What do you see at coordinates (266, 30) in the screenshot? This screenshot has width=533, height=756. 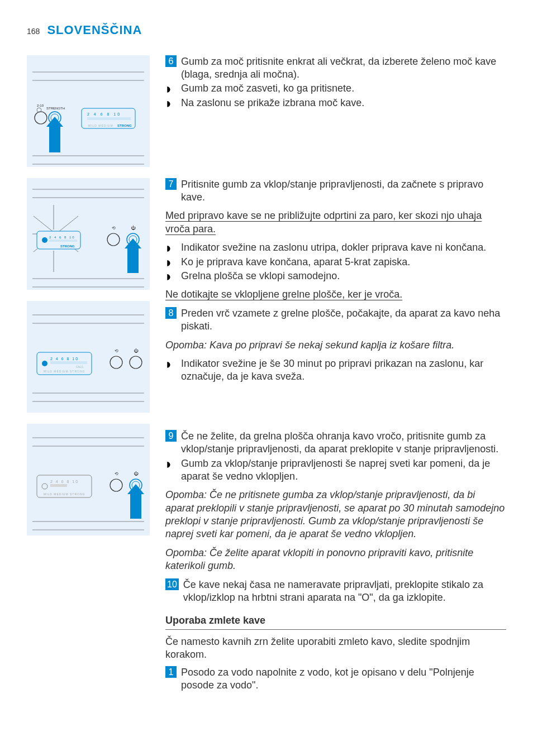 I see `page-header: 168 SLOVENŠČINA` at bounding box center [266, 30].